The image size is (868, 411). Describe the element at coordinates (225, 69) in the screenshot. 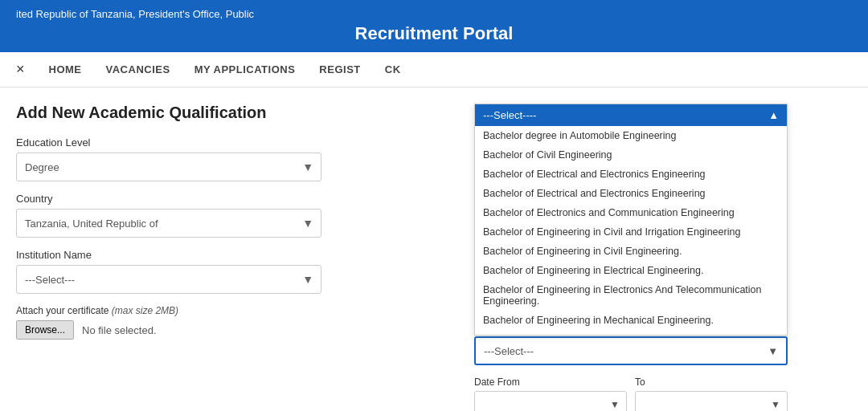

I see `nav-items: HOME VACANCIES MY APPLICATIONS REGIST CK` at that location.